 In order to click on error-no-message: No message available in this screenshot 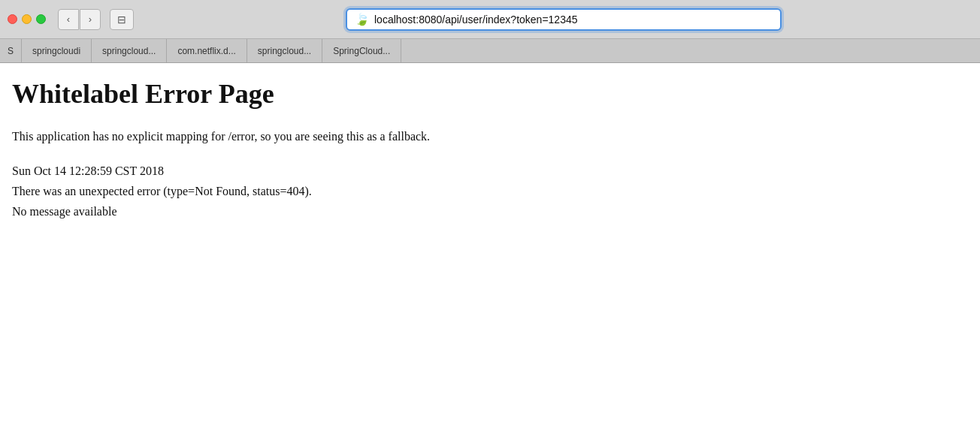, I will do `click(490, 212)`.